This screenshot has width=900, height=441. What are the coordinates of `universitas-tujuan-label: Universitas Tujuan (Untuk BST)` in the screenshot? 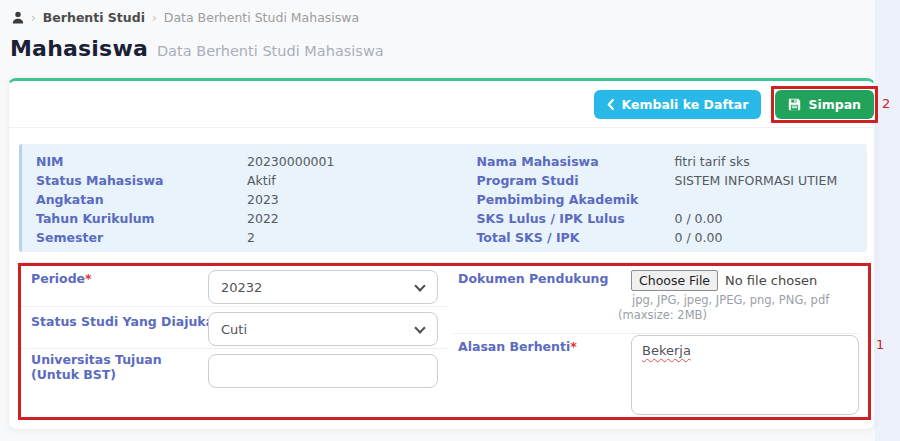 It's located at (117, 367).